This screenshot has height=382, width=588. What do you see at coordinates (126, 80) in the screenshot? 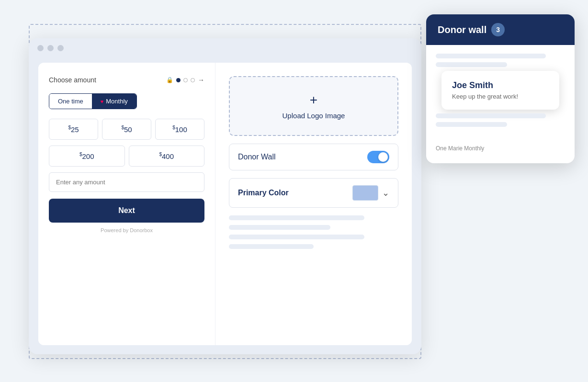
I see `choose-amount-header: Choose amount 🔒 →` at bounding box center [126, 80].